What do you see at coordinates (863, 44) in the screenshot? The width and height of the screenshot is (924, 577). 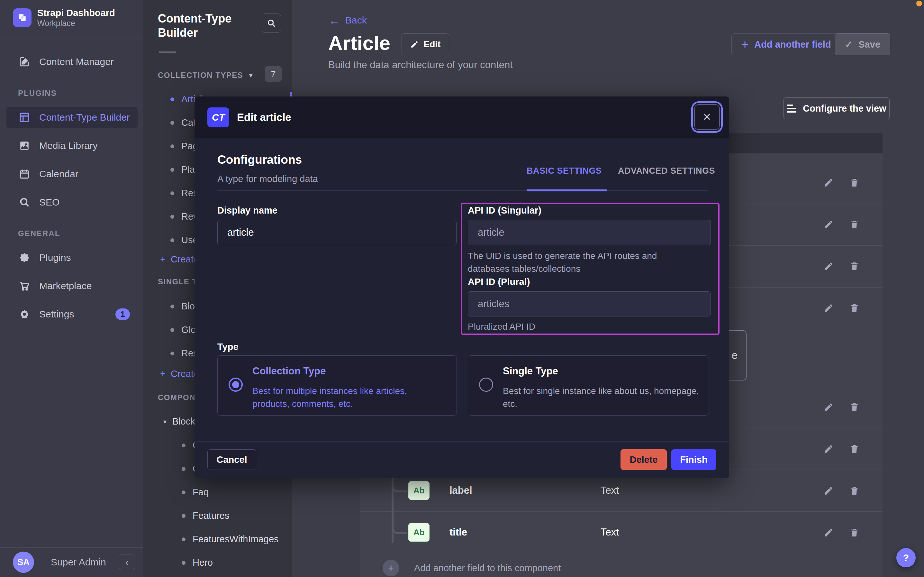 I see `save-button: ✓ Save` at bounding box center [863, 44].